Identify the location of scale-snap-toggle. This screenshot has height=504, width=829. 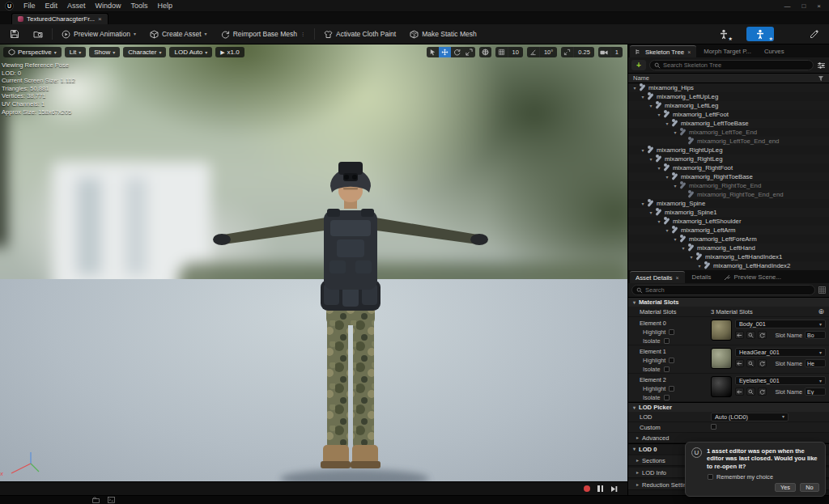
(567, 52).